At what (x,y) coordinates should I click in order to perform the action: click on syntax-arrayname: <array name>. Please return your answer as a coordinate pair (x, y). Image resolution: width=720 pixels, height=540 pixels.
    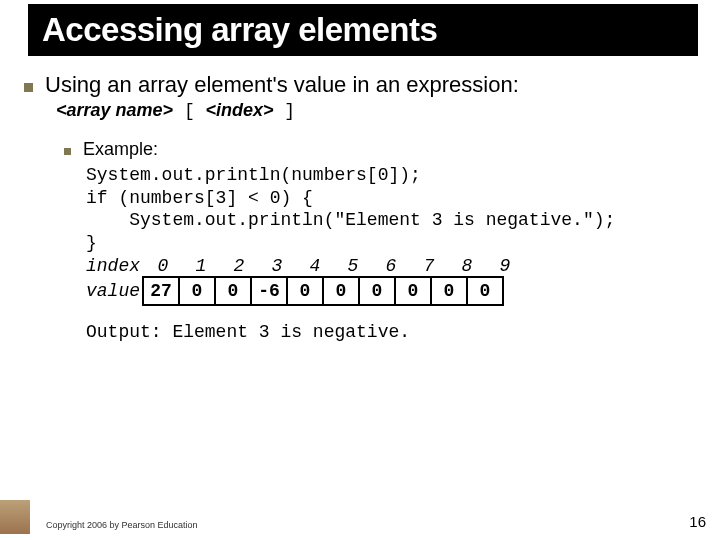
    Looking at the image, I should click on (114, 110).